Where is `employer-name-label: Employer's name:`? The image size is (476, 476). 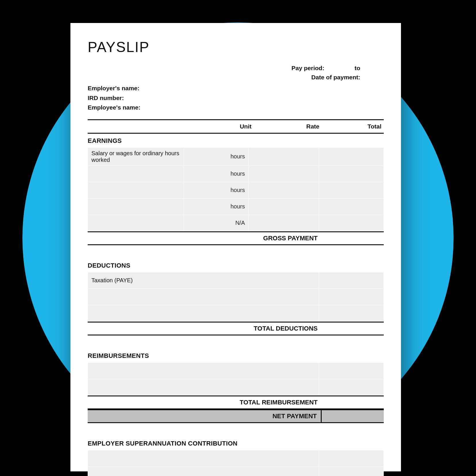 employer-name-label: Employer's name: is located at coordinates (236, 88).